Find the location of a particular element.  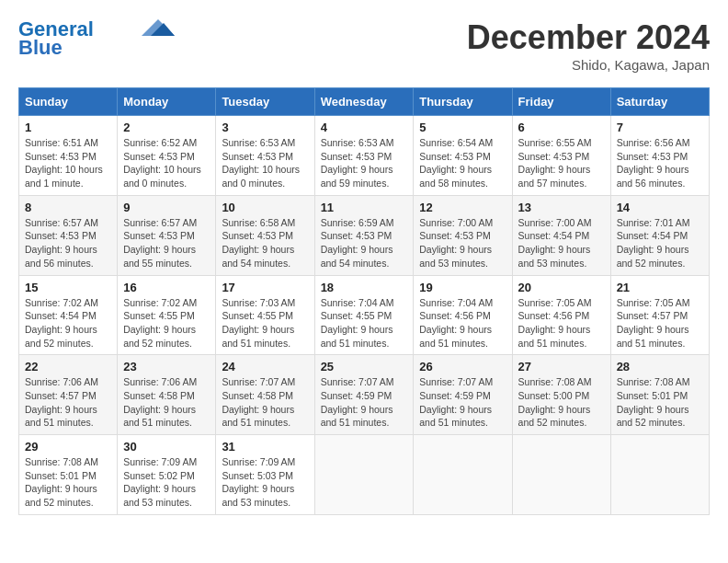

day-number: 5 is located at coordinates (462, 127).